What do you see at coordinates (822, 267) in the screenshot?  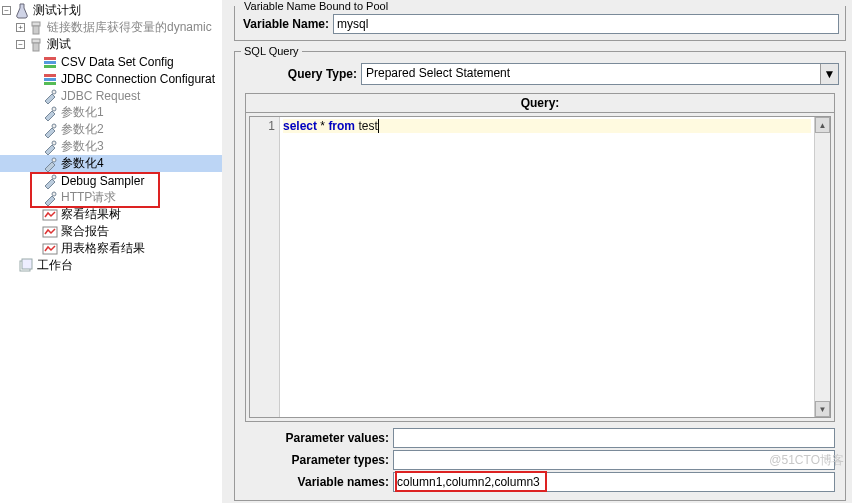 I see `scrollbar-vertical: ▲ ▼` at bounding box center [822, 267].